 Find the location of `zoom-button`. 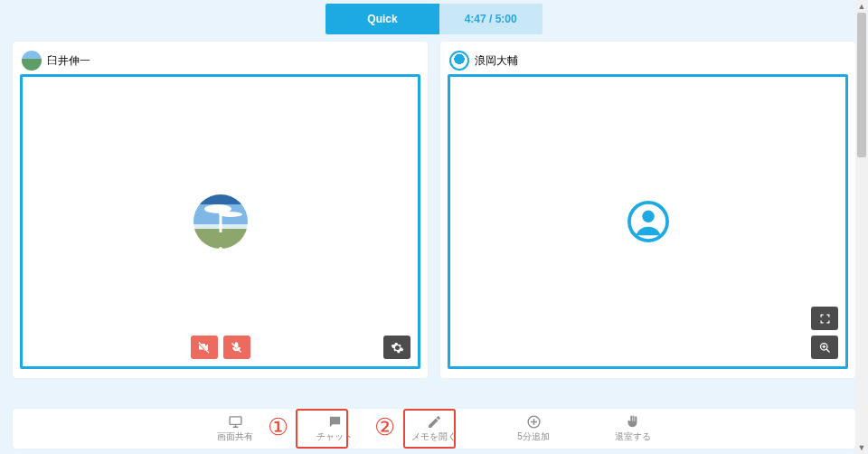

zoom-button is located at coordinates (825, 347).